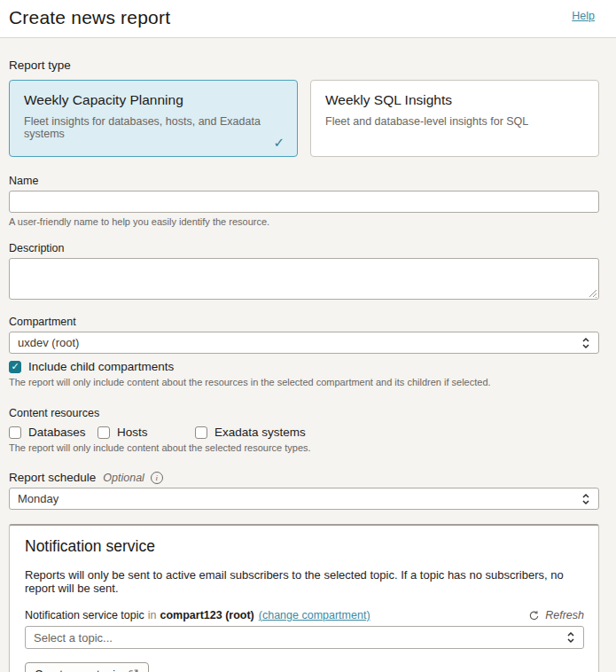 The height and width of the screenshot is (672, 616). I want to click on card-description: Fleet and database-level insights for SQ…, so click(455, 121).